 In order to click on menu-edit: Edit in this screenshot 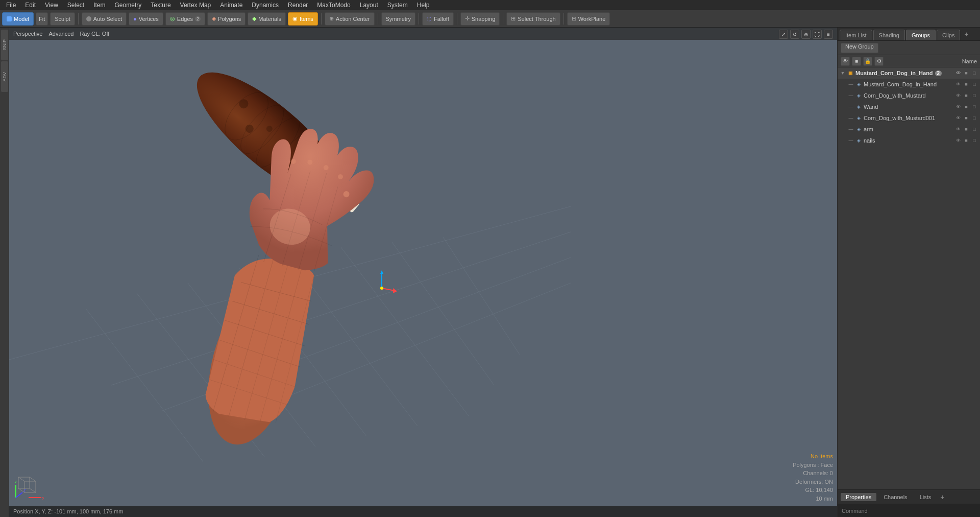, I will do `click(31, 5)`.